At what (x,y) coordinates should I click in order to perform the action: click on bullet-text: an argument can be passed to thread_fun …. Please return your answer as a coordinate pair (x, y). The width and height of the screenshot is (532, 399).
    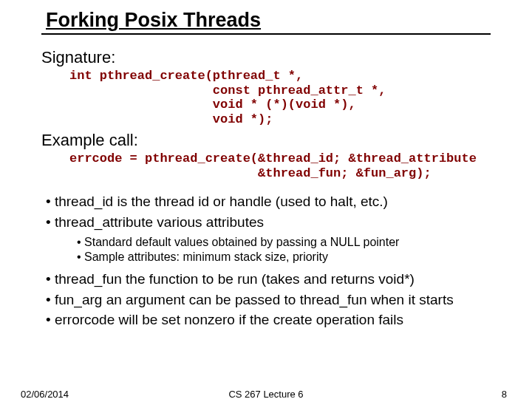
    Looking at the image, I should click on (280, 300).